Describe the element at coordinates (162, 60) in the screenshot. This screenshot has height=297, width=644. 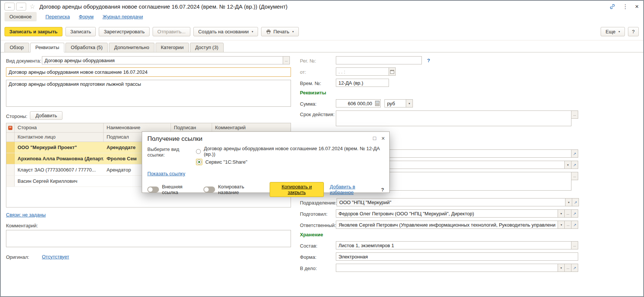
I see `doc-kind-input` at that location.